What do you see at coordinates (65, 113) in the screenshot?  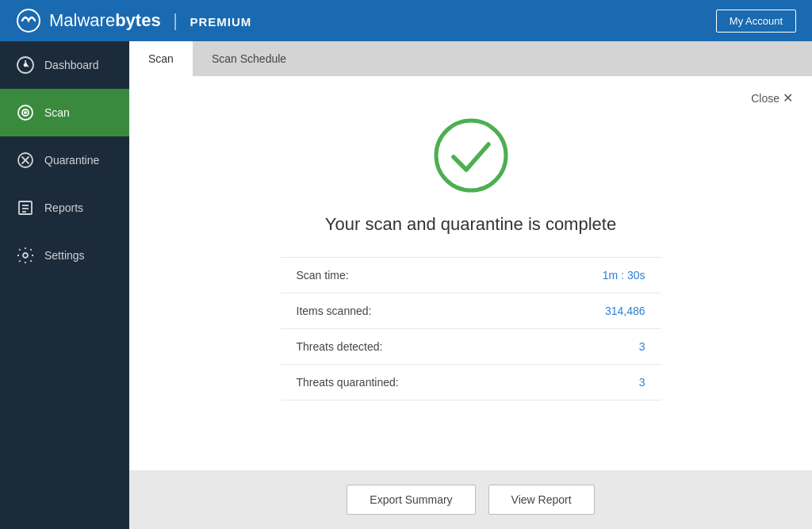 I see `sidebar-item-scan: Scan` at bounding box center [65, 113].